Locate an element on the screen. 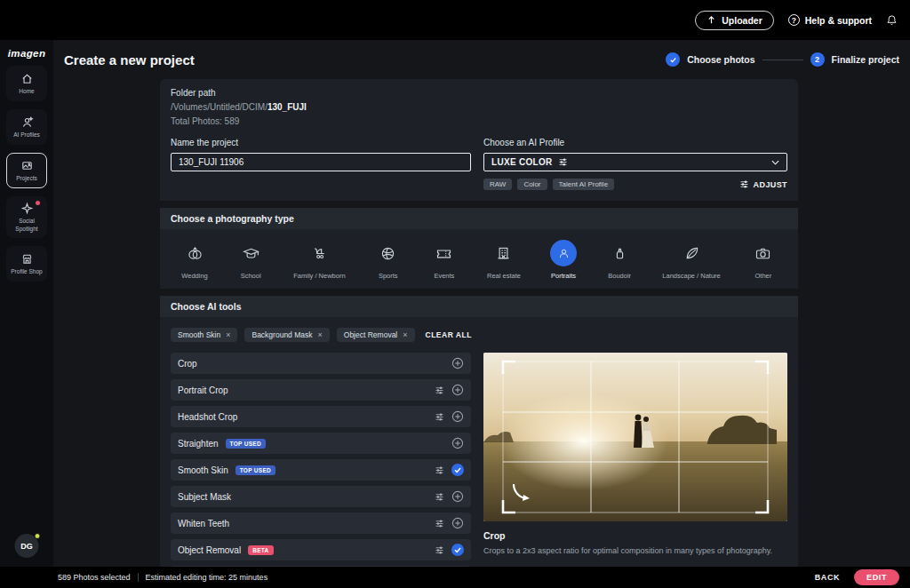 Image resolution: width=910 pixels, height=588 pixels. type-portraits: Portraits is located at coordinates (563, 259).